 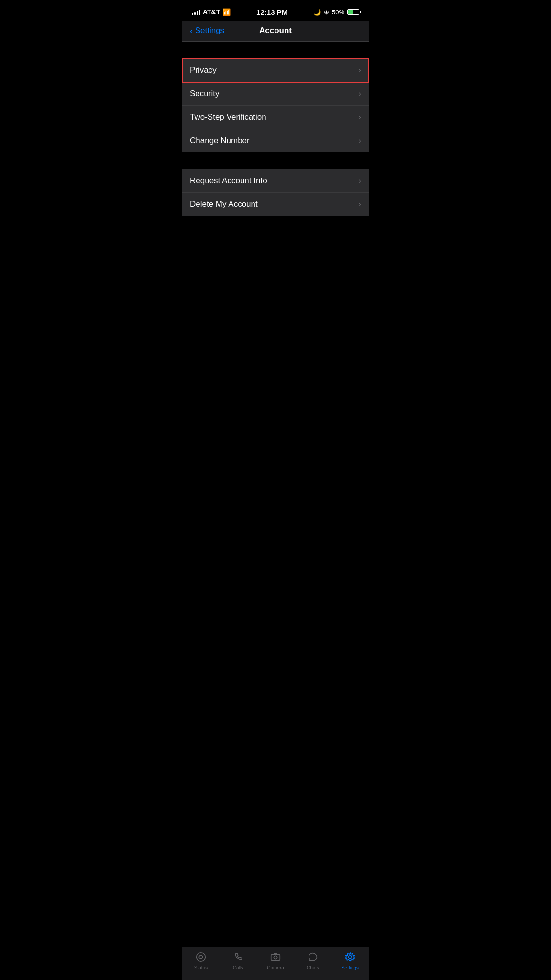 I want to click on delete-account-chevron-icon: ›, so click(x=360, y=204).